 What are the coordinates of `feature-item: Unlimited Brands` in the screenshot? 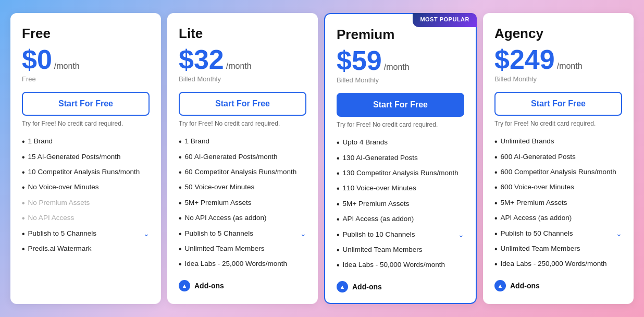 It's located at (559, 142).